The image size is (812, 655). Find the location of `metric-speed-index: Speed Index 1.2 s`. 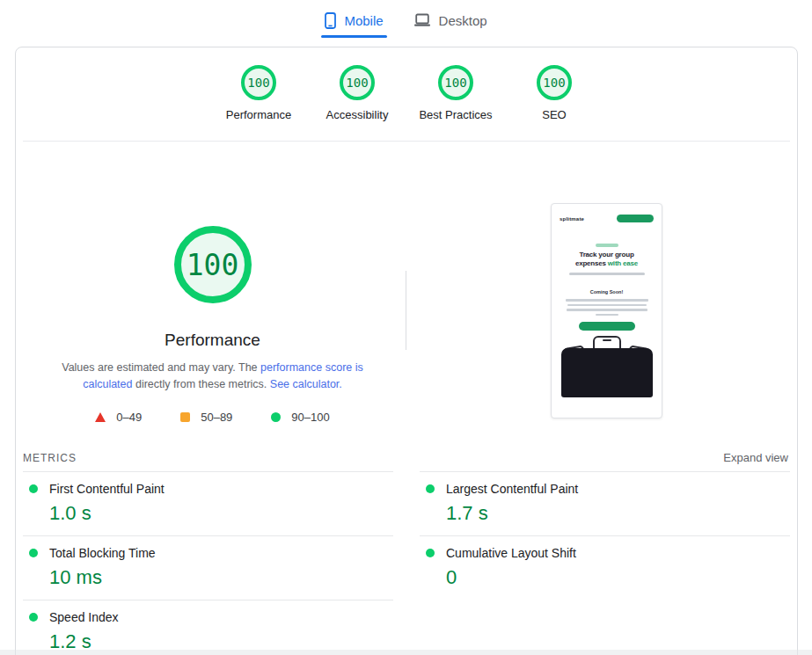

metric-speed-index: Speed Index 1.2 s is located at coordinates (208, 628).